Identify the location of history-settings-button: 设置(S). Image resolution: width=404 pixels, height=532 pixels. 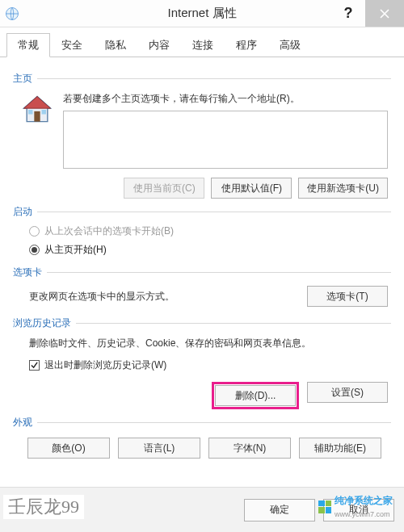
(347, 392).